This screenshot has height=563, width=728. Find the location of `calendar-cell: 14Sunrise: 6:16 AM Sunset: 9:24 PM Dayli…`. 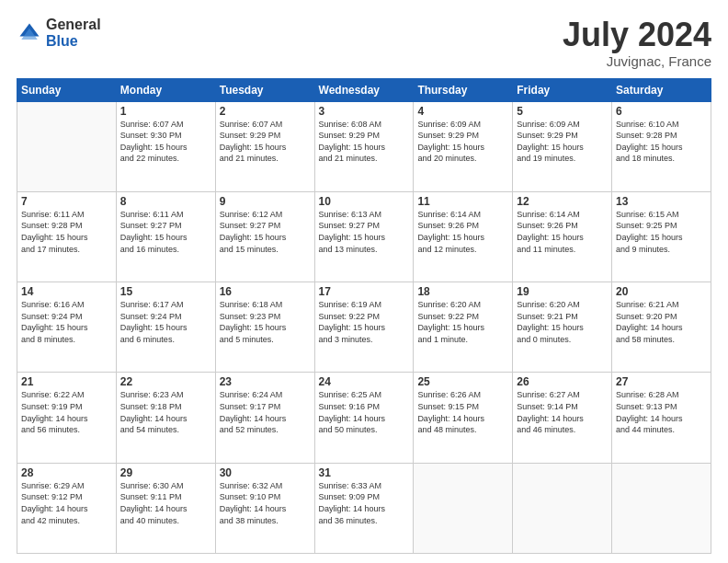

calendar-cell: 14Sunrise: 6:16 AM Sunset: 9:24 PM Dayli… is located at coordinates (67, 327).